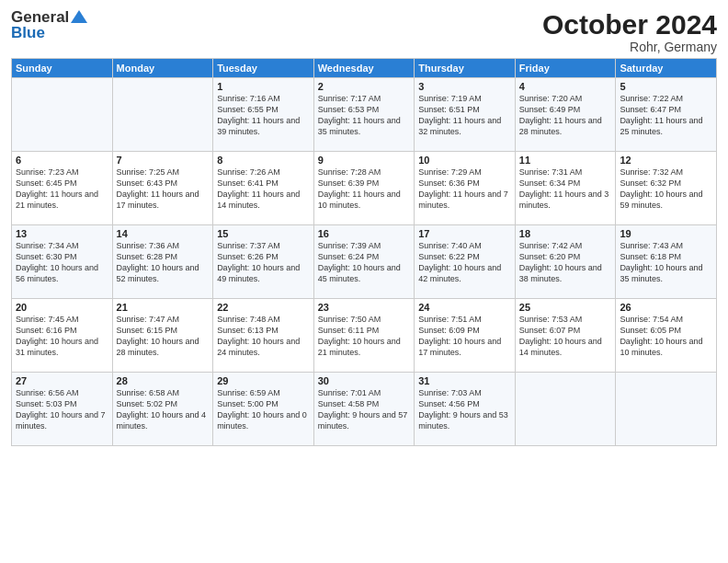 This screenshot has height=563, width=728. I want to click on calendar-cell: 17Sunrise: 7:40 AM Sunset: 6:22 PM Dayli…, so click(465, 262).